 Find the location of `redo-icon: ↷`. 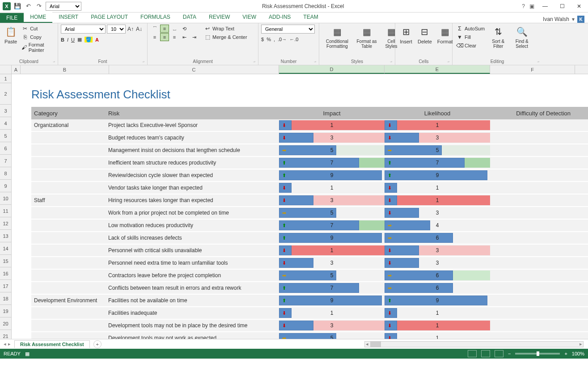

redo-icon: ↷ is located at coordinates (39, 6).